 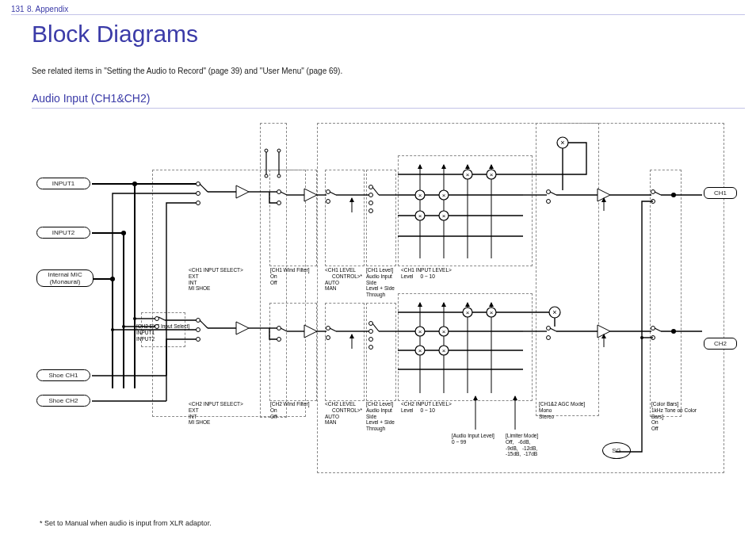 I want to click on page-number: 131, so click(x=17, y=10).